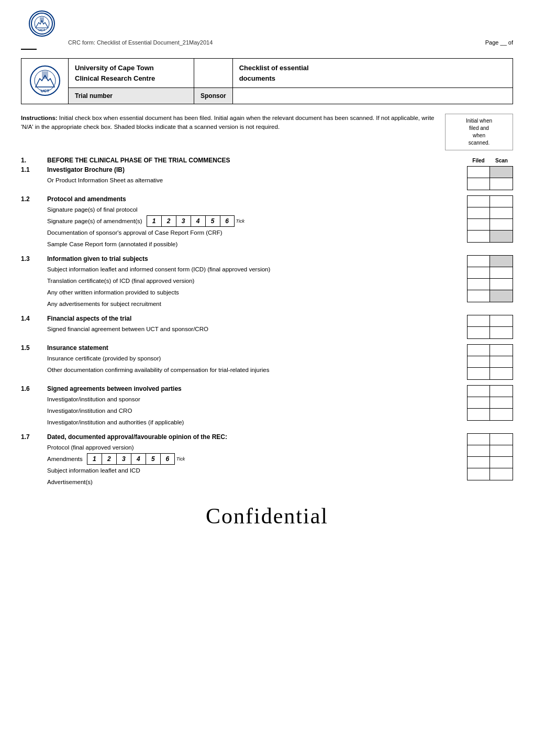 Image resolution: width=534 pixels, height=756 pixels. What do you see at coordinates (257, 358) in the screenshot?
I see `s1-5-item-1-text: Insurance certificate (provided by spons…` at bounding box center [257, 358].